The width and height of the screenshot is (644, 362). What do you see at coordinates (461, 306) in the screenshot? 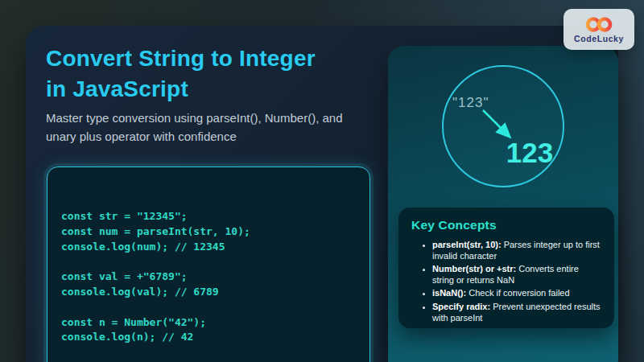
I see `concept-term: Specify radix:` at bounding box center [461, 306].